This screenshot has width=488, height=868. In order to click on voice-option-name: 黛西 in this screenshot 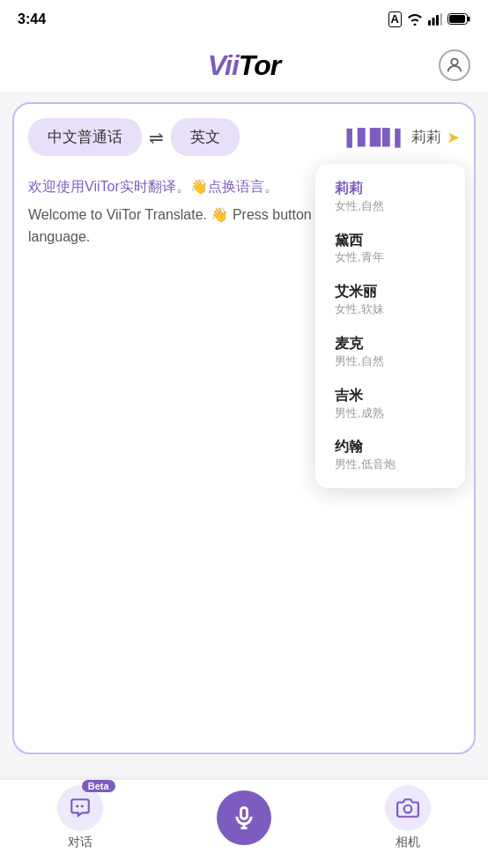, I will do `click(390, 241)`.